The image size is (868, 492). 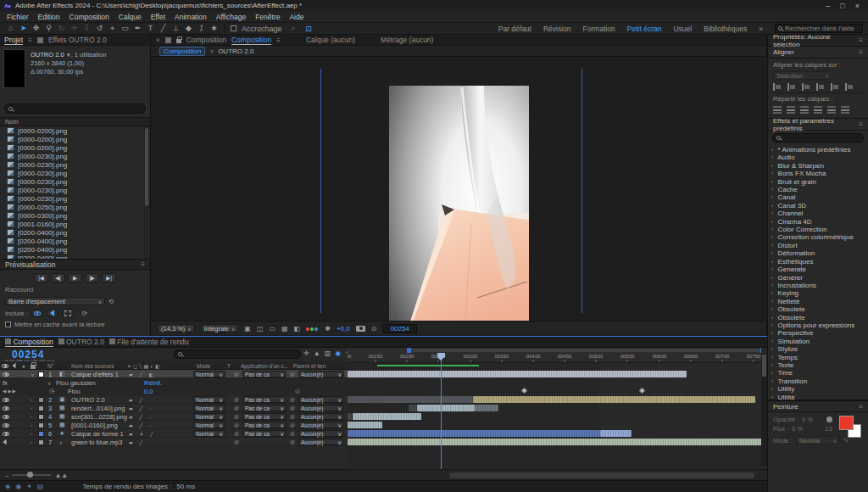 What do you see at coordinates (726, 29) in the screenshot?
I see `workspace-tab: Bibliothèques` at bounding box center [726, 29].